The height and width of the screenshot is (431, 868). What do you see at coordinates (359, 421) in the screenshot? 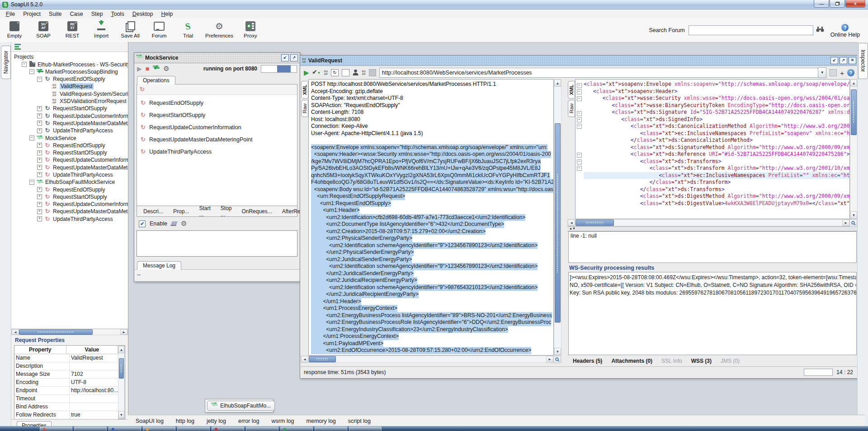
I see `log-tab: script log` at bounding box center [359, 421].